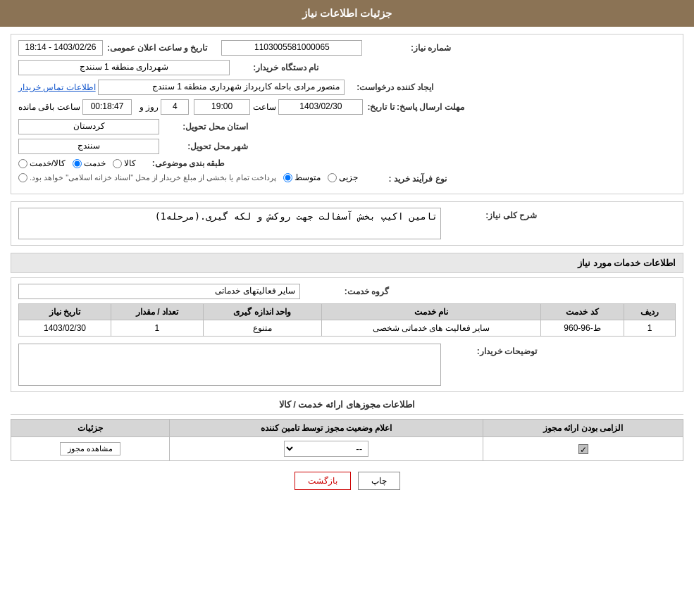  What do you see at coordinates (222, 107) in the screenshot?
I see `response-time-value: 19:00` at bounding box center [222, 107].